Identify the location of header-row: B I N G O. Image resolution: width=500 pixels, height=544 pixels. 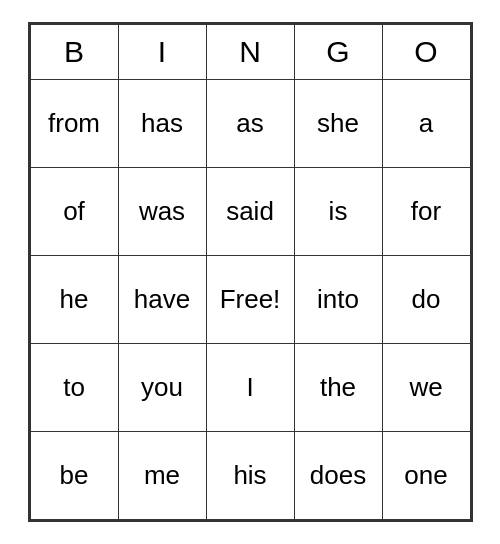
(250, 52).